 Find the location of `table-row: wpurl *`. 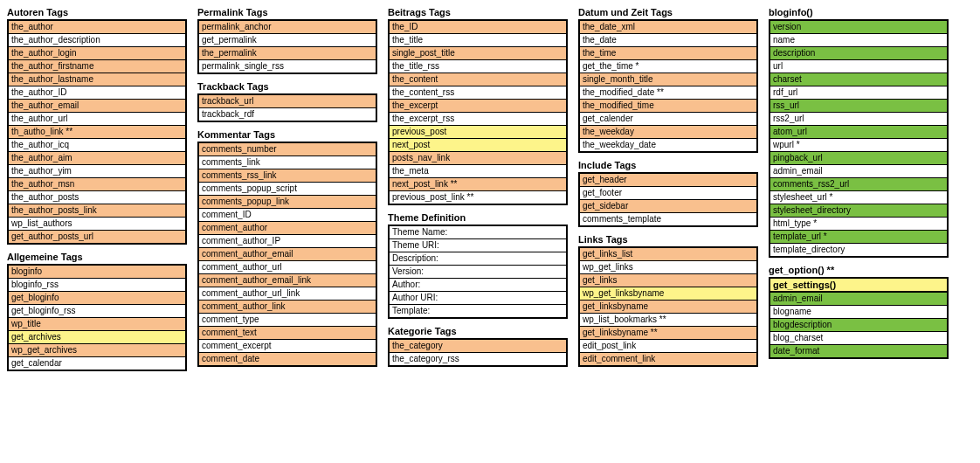

table-row: wpurl * is located at coordinates (859, 145).